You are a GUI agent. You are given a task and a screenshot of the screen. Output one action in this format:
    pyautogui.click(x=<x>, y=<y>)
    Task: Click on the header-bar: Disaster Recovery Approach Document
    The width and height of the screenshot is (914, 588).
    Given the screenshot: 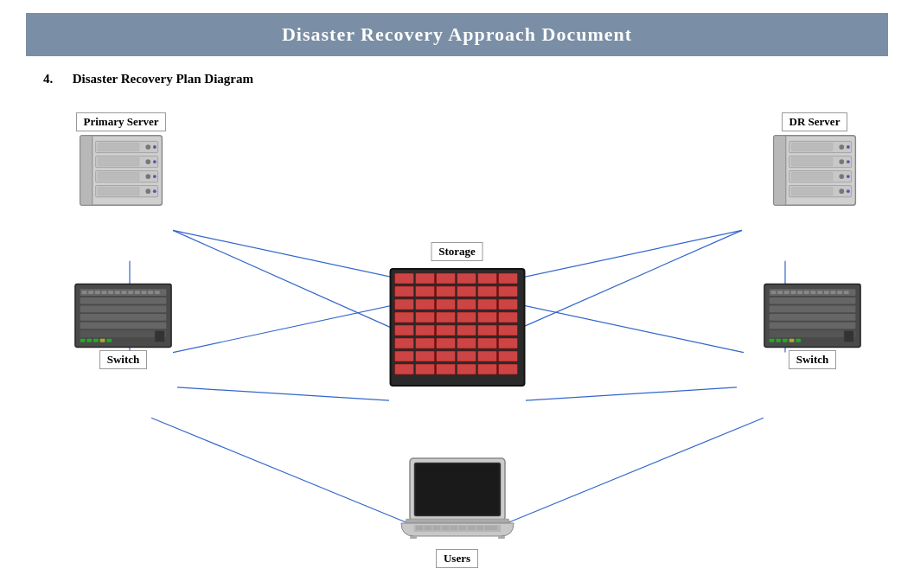 What is the action you would take?
    pyautogui.click(x=457, y=35)
    